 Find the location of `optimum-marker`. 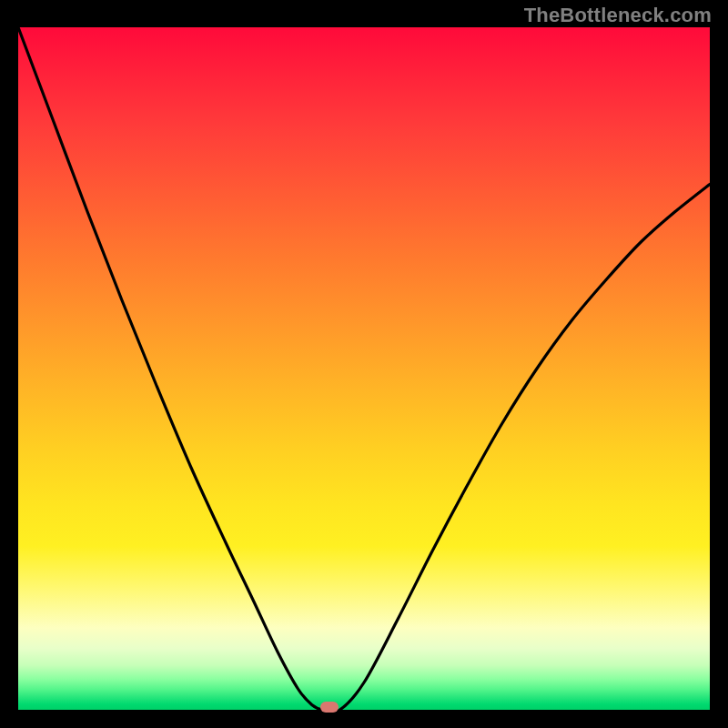

optimum-marker is located at coordinates (329, 707).